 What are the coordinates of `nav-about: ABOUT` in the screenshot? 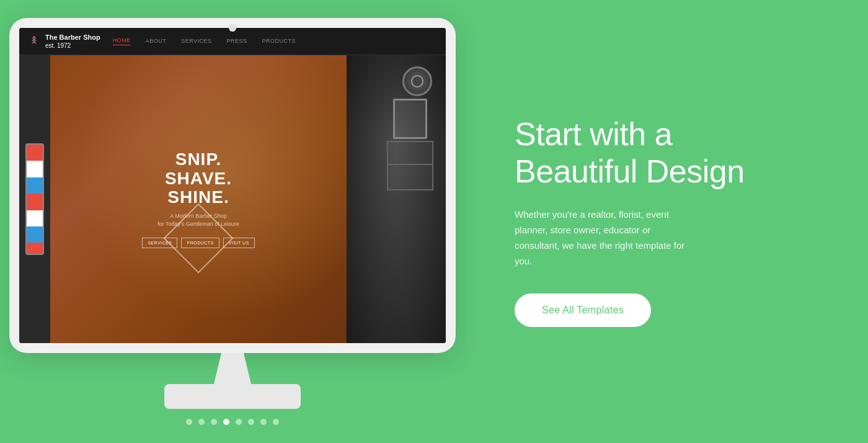 It's located at (156, 42).